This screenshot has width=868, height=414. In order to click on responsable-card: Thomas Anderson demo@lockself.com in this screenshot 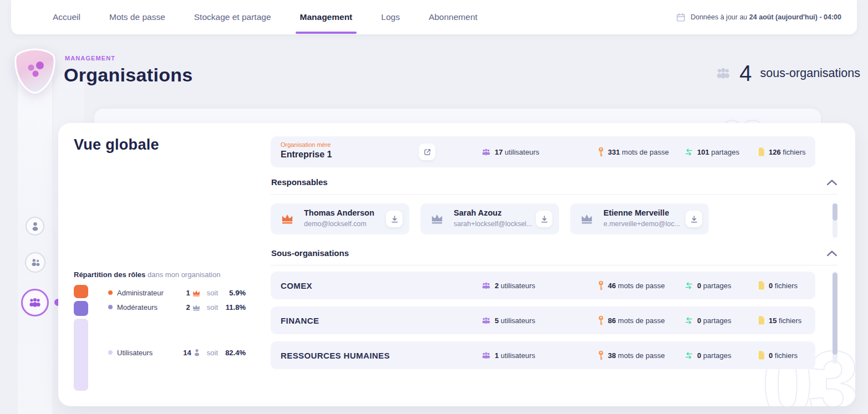, I will do `click(340, 219)`.